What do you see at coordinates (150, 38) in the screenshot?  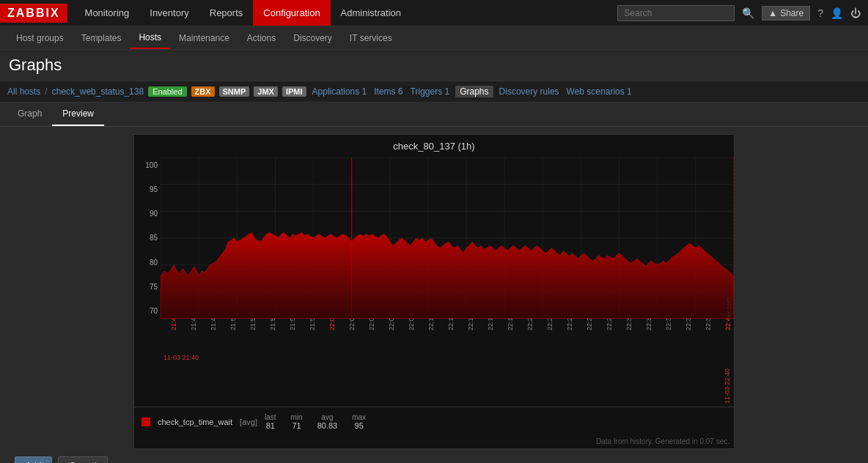 I see `subnav-hosts: Hosts` at bounding box center [150, 38].